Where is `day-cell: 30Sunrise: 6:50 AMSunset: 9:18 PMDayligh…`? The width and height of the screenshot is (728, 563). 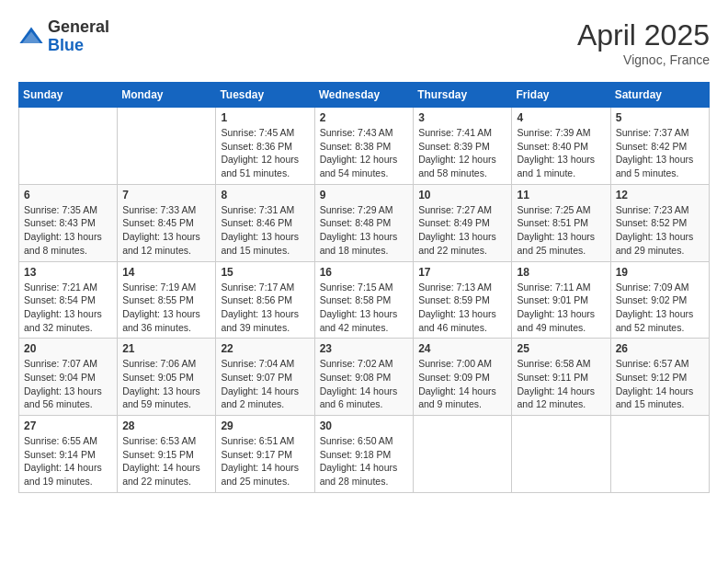
day-cell: 30Sunrise: 6:50 AMSunset: 9:18 PMDayligh… is located at coordinates (364, 454).